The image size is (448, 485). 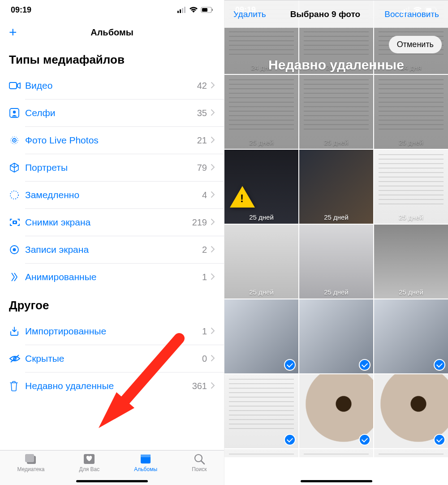 I want to click on row-label: Портреты, so click(x=111, y=168).